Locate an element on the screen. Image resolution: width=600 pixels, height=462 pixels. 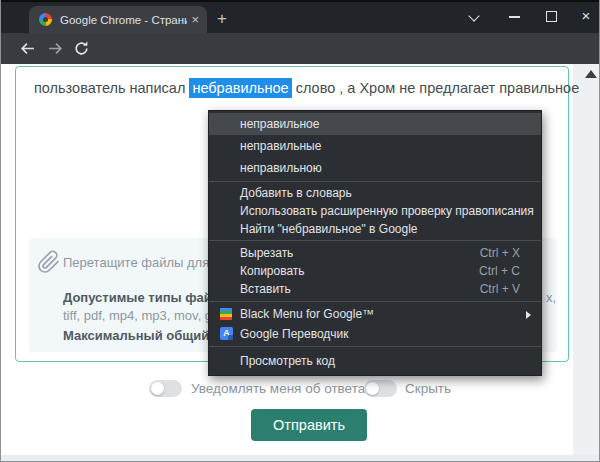
submenu-arrow-icon is located at coordinates (528, 315).